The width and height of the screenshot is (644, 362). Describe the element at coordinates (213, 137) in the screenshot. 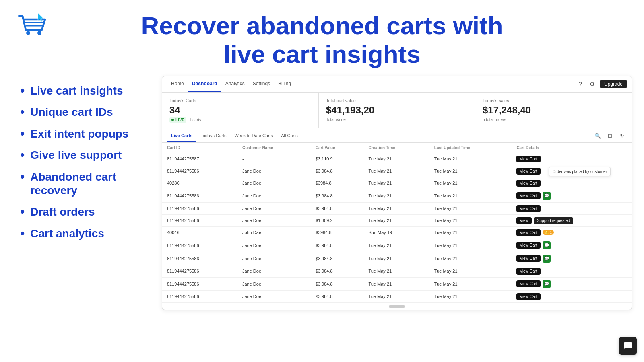

I see `tab-todays-carts: Todays Carts` at that location.